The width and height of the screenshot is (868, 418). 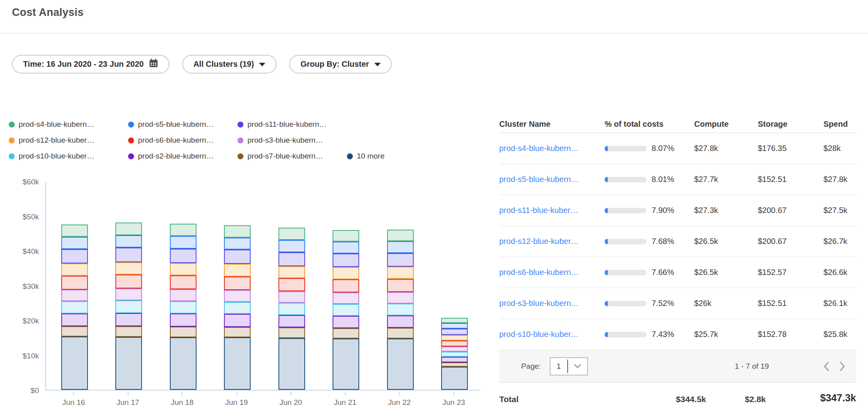 What do you see at coordinates (202, 64) in the screenshot?
I see `filter-bar: Time: 16 Jun 2020 - 23 Jun 2020 All Clus…` at bounding box center [202, 64].